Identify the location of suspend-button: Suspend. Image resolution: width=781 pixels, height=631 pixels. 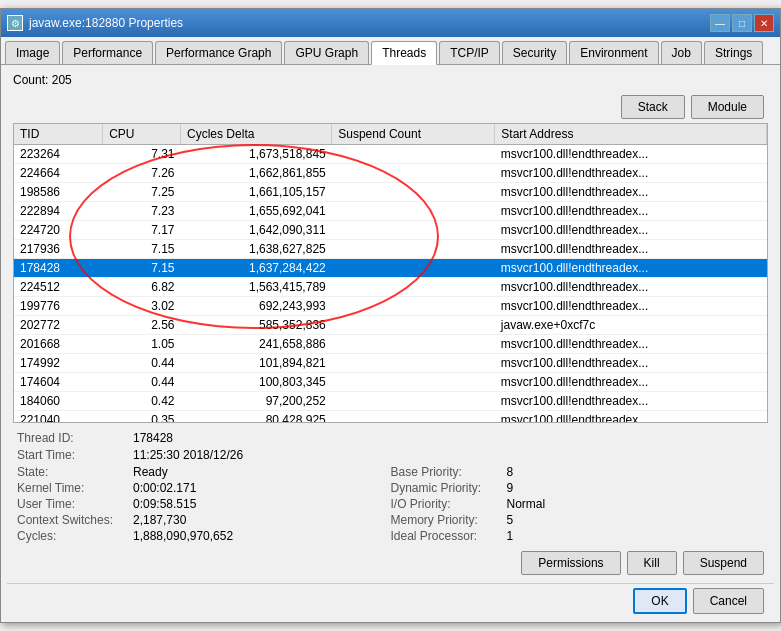
(724, 563).